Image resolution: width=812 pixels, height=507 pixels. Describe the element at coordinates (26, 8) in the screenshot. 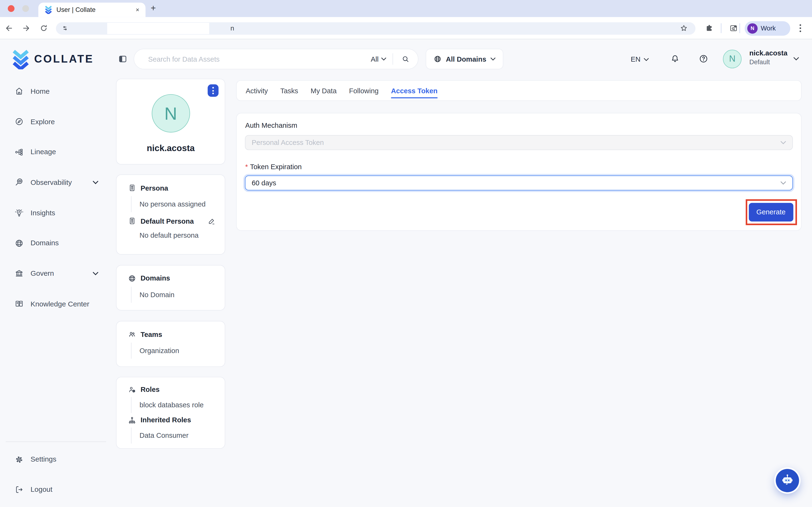

I see `traffic-light-minimize` at that location.